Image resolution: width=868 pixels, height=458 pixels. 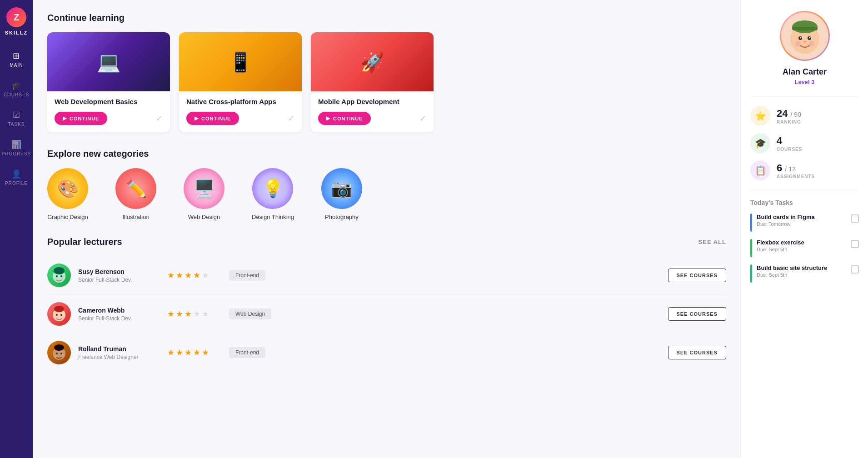 What do you see at coordinates (204, 194) in the screenshot?
I see `category-item-web-design: 🖥️ Web Design` at bounding box center [204, 194].